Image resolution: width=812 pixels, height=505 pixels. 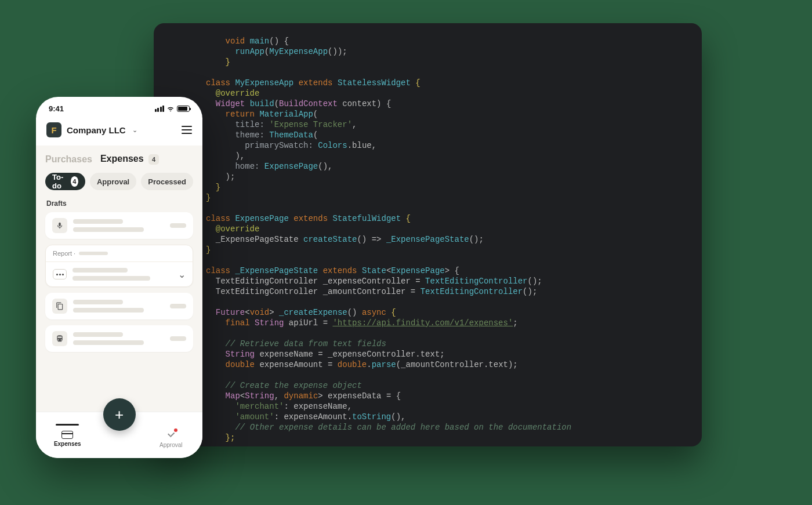 I want to click on mic-icon, so click(x=60, y=226).